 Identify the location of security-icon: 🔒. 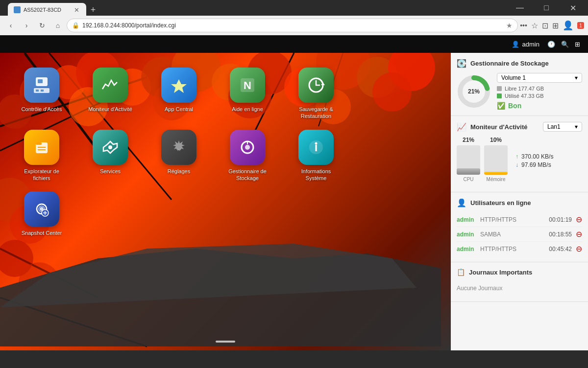
(75, 25).